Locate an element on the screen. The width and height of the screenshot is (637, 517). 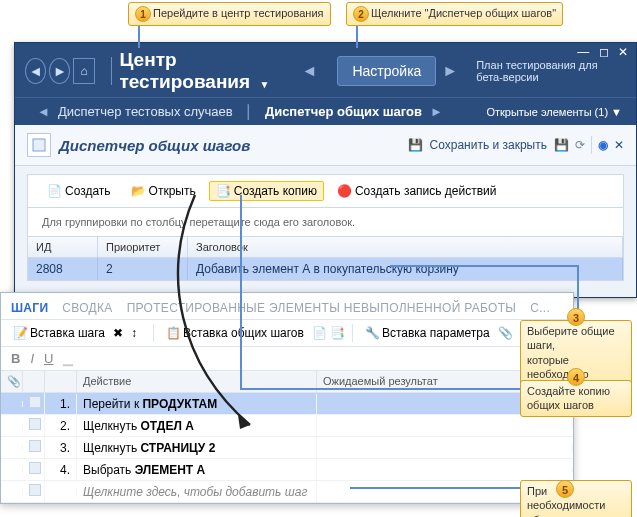
italic-button: I is located at coordinates (32, 358).